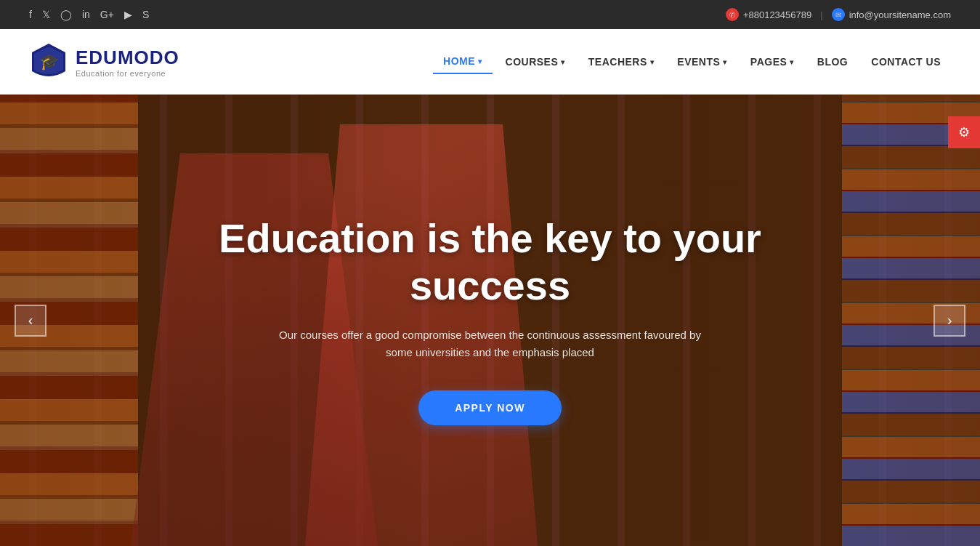 This screenshot has height=546, width=980. What do you see at coordinates (31, 321) in the screenshot?
I see `slider-prev-button: ‹` at bounding box center [31, 321].